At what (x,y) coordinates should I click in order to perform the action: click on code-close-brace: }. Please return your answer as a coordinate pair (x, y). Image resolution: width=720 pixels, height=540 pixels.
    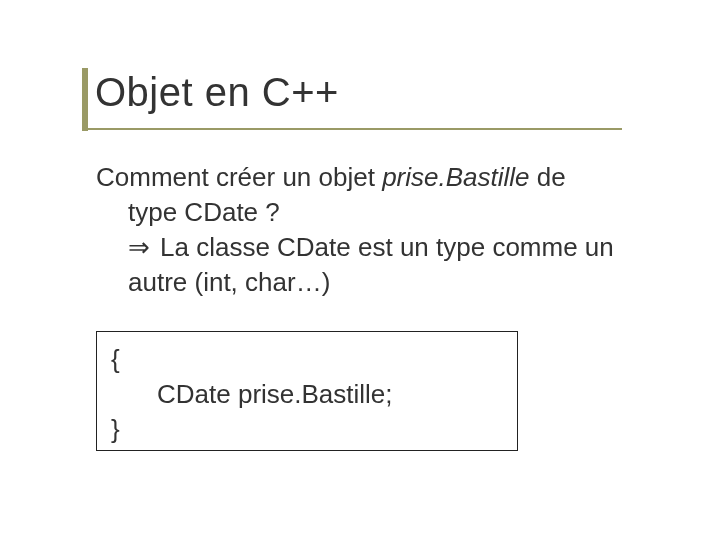
    Looking at the image, I should click on (307, 430).